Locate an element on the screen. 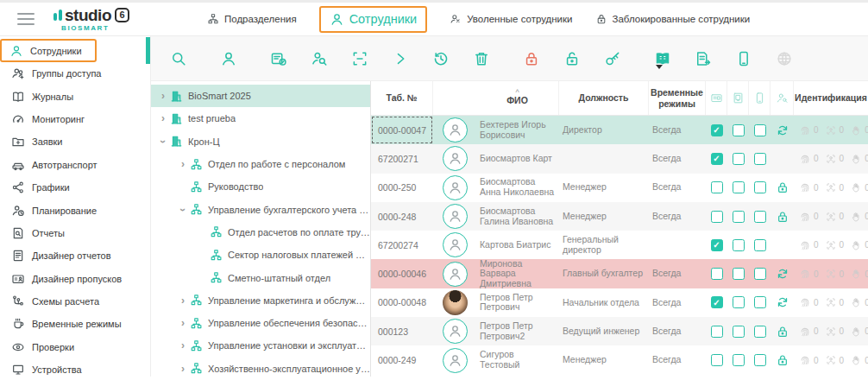 The width and height of the screenshot is (868, 380). add-employee-button is located at coordinates (229, 59).